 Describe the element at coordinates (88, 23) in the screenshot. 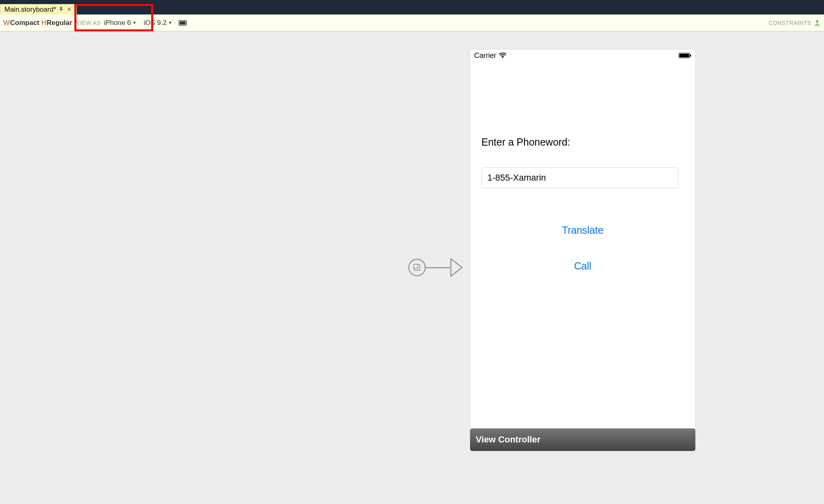

I see `view-as-label: VIEW AS` at that location.